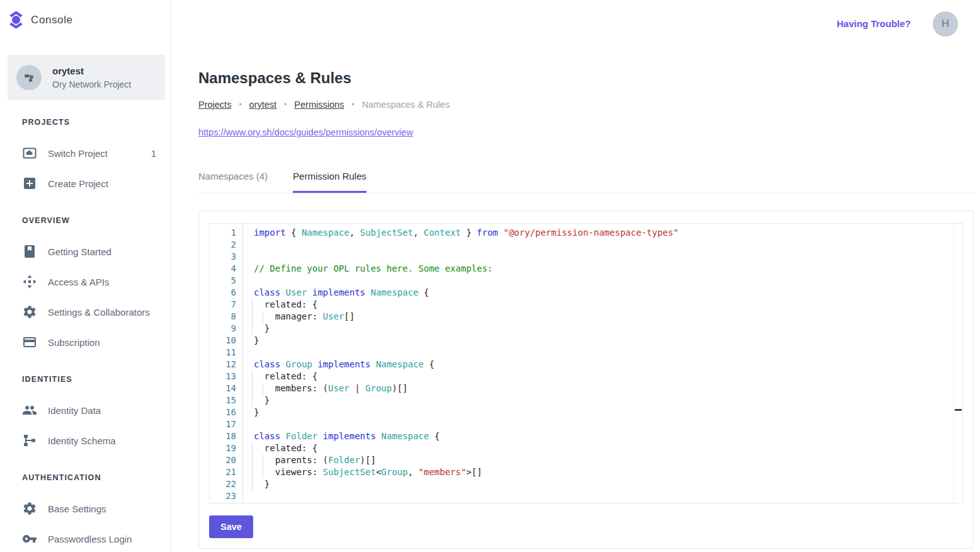 This screenshot has width=980, height=552. What do you see at coordinates (586, 281) in the screenshot?
I see `code-line: 5` at bounding box center [586, 281].